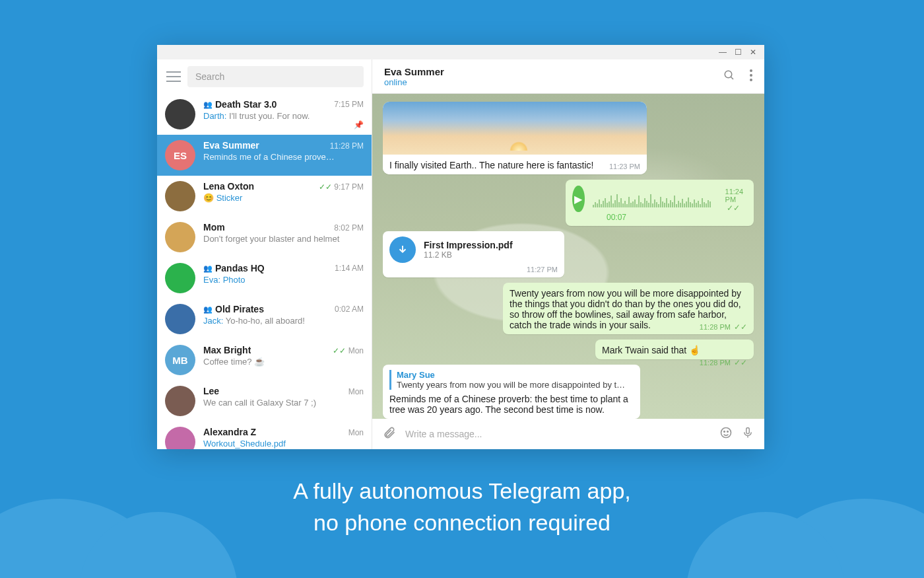  What do you see at coordinates (389, 434) in the screenshot?
I see `attach-icon` at bounding box center [389, 434].